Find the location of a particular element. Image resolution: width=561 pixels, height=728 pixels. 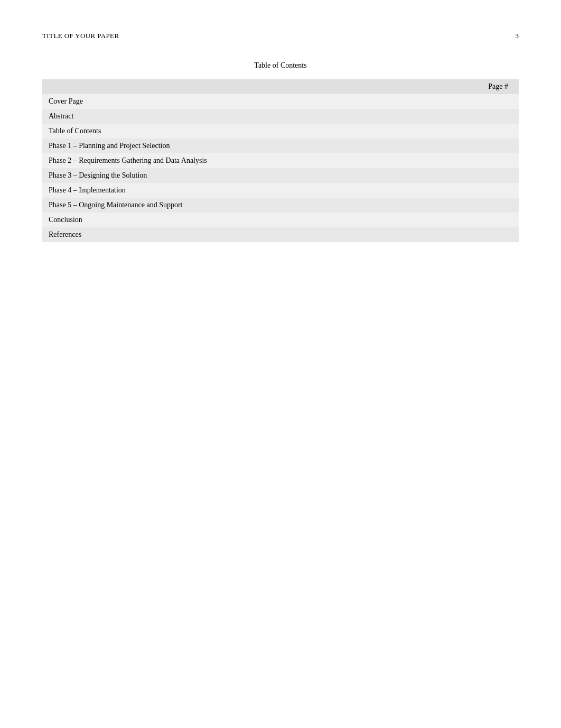

toc-heading: Table of Contents is located at coordinates (280, 66).